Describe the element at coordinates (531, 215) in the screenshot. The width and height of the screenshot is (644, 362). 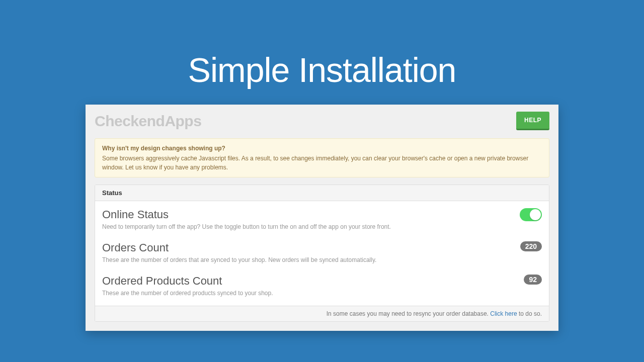
I see `online-status-toggle` at that location.